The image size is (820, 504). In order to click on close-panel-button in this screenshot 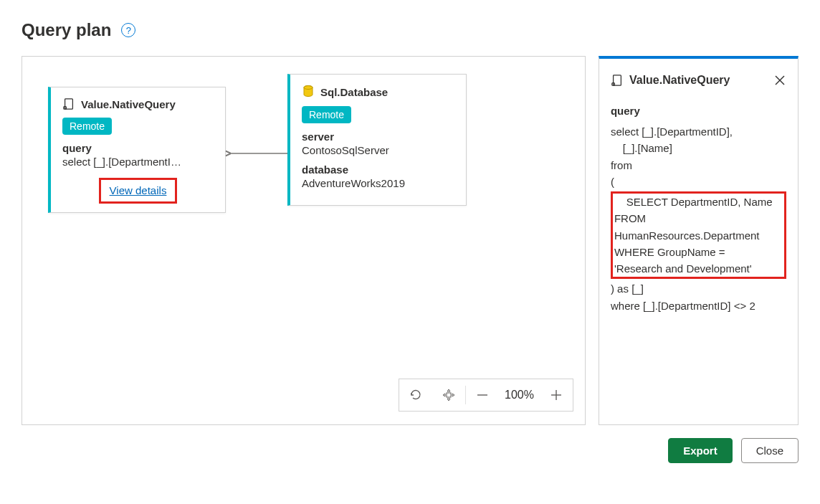, I will do `click(780, 80)`.